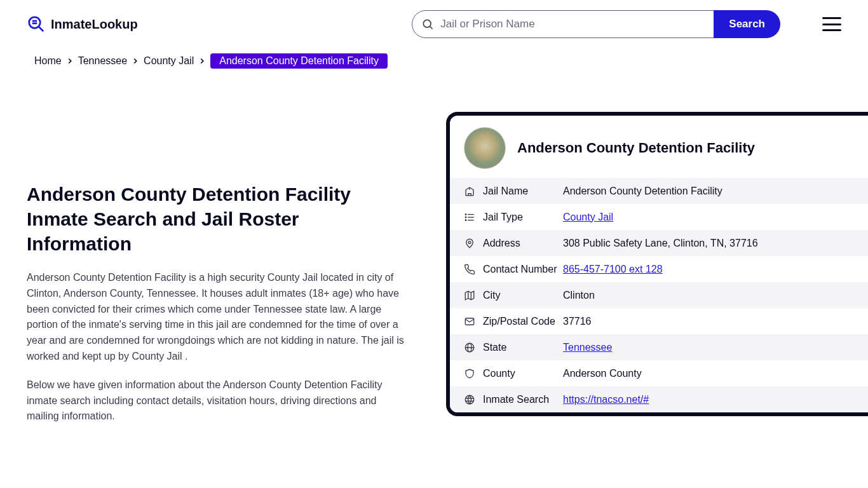  What do you see at coordinates (577, 322) in the screenshot?
I see `info-value: 37716` at bounding box center [577, 322].